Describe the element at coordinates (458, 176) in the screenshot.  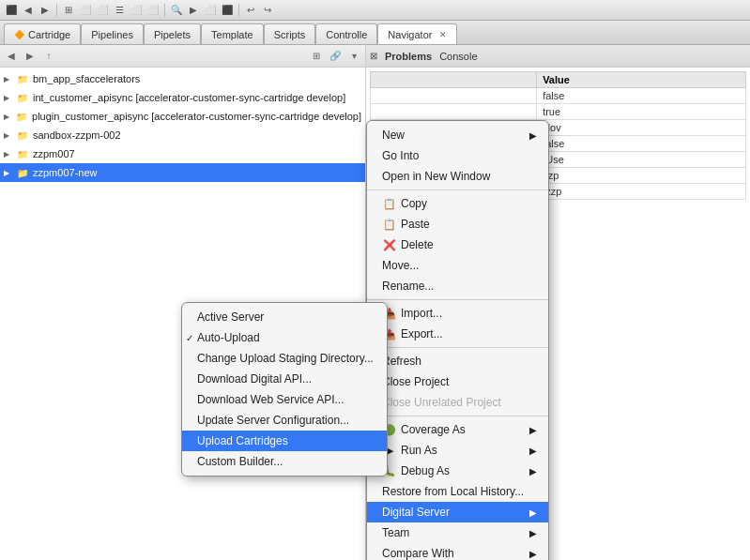
I see `menu-item-open-new-window: Open in New Window` at that location.